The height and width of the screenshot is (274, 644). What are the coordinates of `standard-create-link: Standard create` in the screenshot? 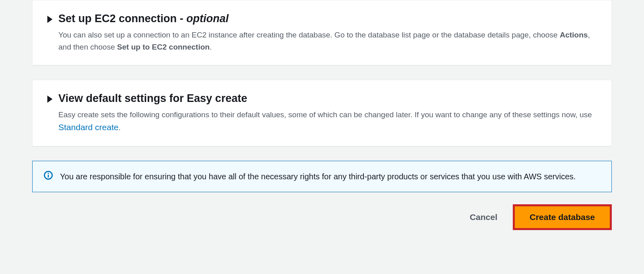 It's located at (89, 127).